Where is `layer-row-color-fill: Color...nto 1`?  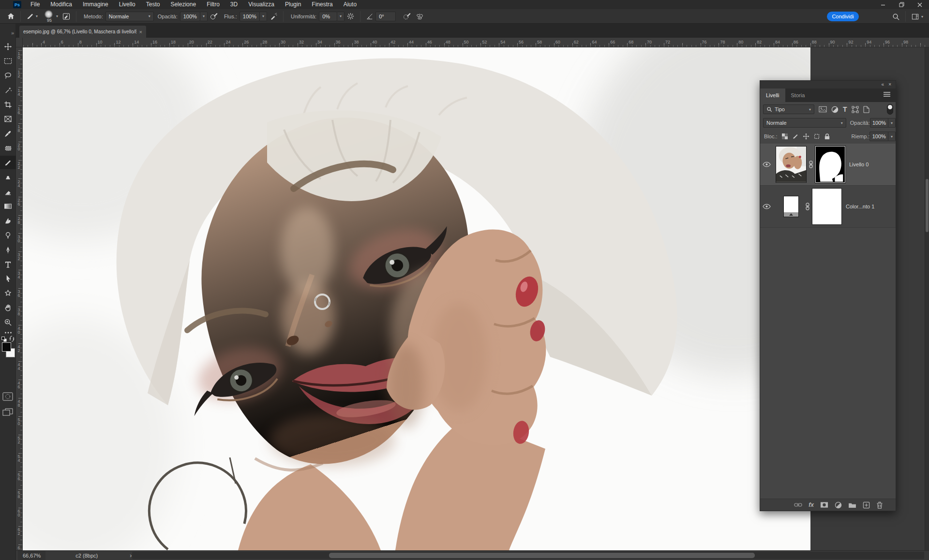
layer-row-color-fill: Color...nto 1 is located at coordinates (828, 207).